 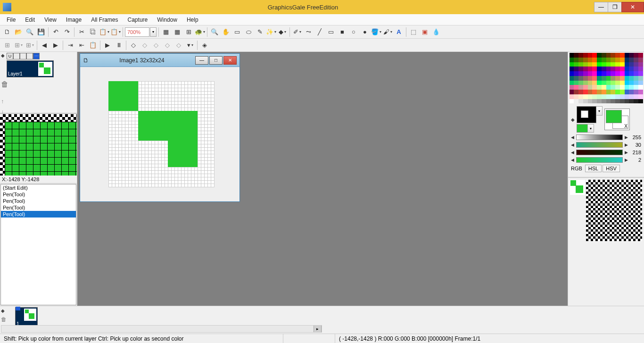 I want to click on magic-wand-icon: ✨, so click(x=271, y=32).